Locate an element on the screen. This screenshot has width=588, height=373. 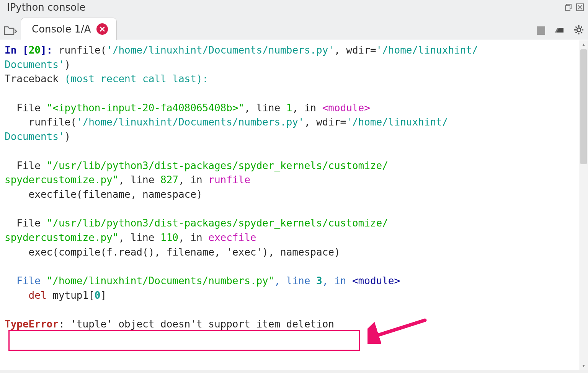
options-gear-icon is located at coordinates (579, 31).